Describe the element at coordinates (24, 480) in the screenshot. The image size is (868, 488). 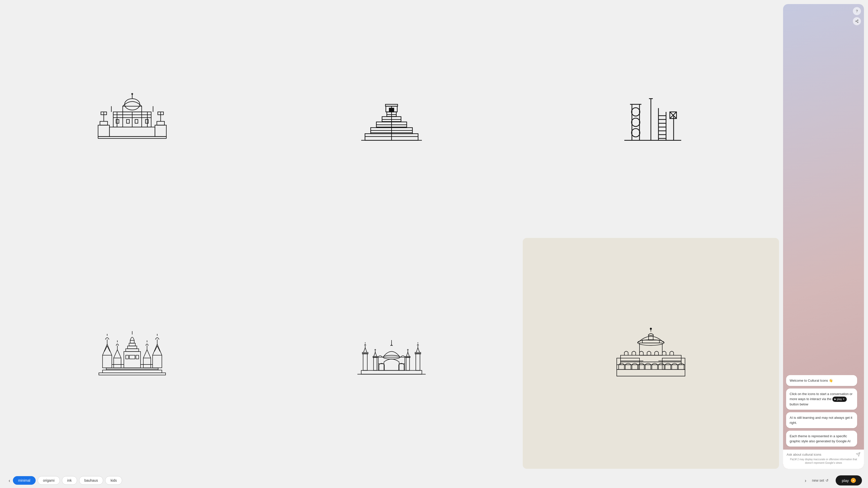
I see `tab-minimal: minimal` at that location.